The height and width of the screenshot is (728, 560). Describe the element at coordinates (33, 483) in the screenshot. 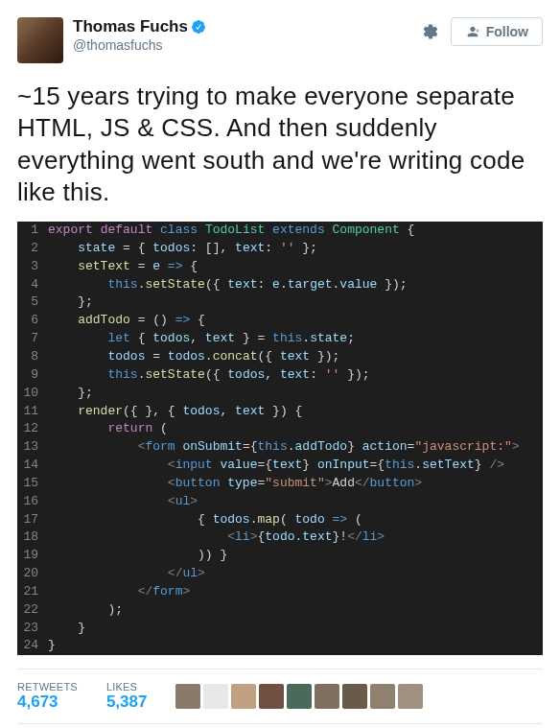

I see `line-number: 15` at that location.